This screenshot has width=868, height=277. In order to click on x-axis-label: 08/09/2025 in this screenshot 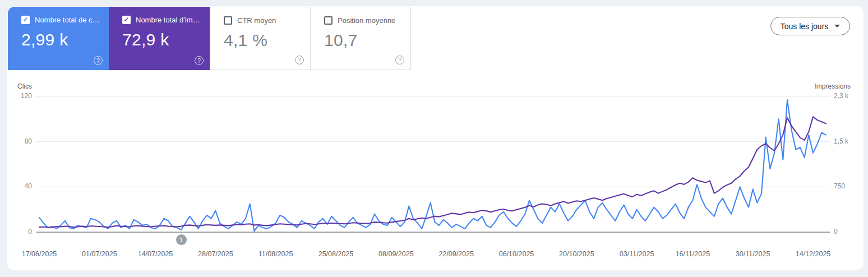, I will do `click(396, 254)`.